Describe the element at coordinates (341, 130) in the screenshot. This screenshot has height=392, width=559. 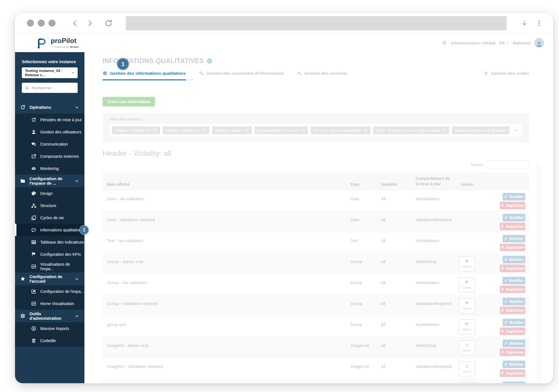
I see `filter-chip-general-system-properties: General : System properties` at that location.